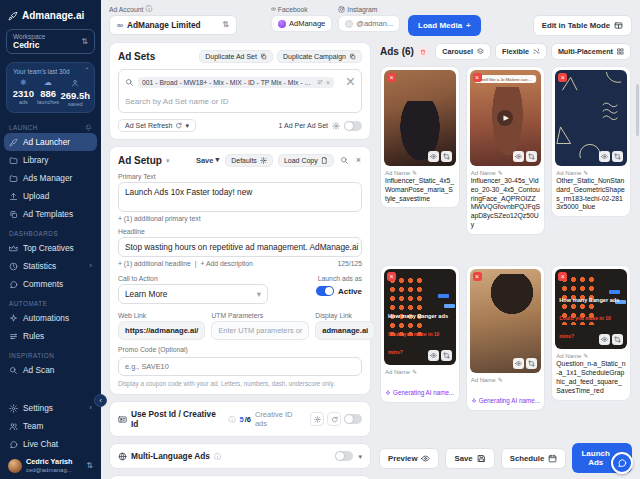 The height and width of the screenshot is (479, 640). Describe the element at coordinates (345, 330) in the screenshot. I see `display-link-input: admanage.ai` at that location.